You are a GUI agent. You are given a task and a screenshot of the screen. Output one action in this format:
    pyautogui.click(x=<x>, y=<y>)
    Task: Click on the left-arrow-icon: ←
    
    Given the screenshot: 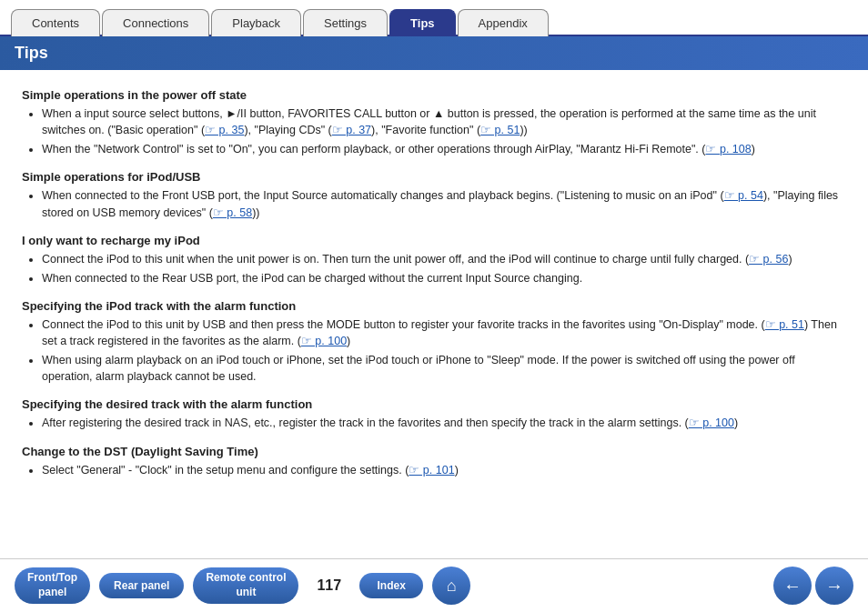 What is the action you would take?
    pyautogui.click(x=792, y=586)
    